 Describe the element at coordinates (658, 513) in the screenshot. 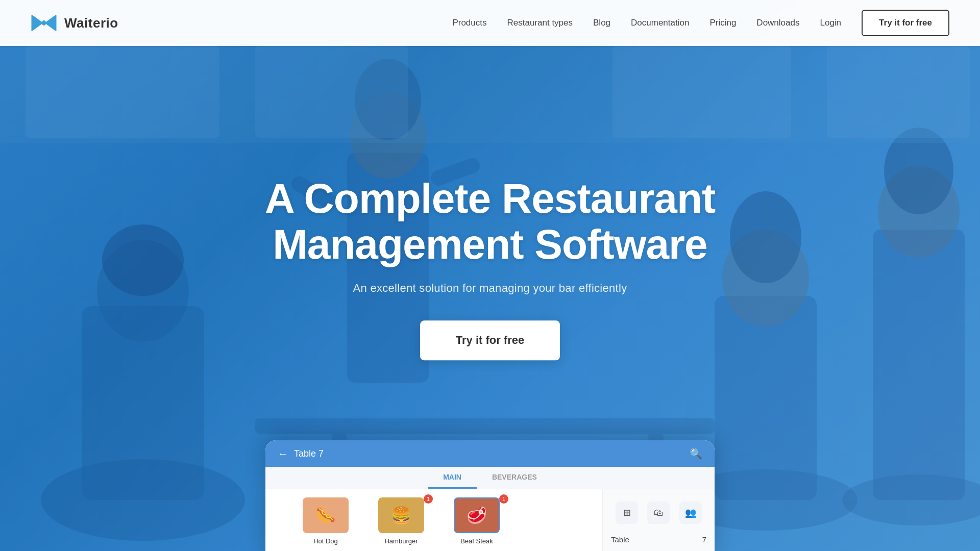

I see `mockup-action-icons: ⊞ 🛍 👥` at that location.